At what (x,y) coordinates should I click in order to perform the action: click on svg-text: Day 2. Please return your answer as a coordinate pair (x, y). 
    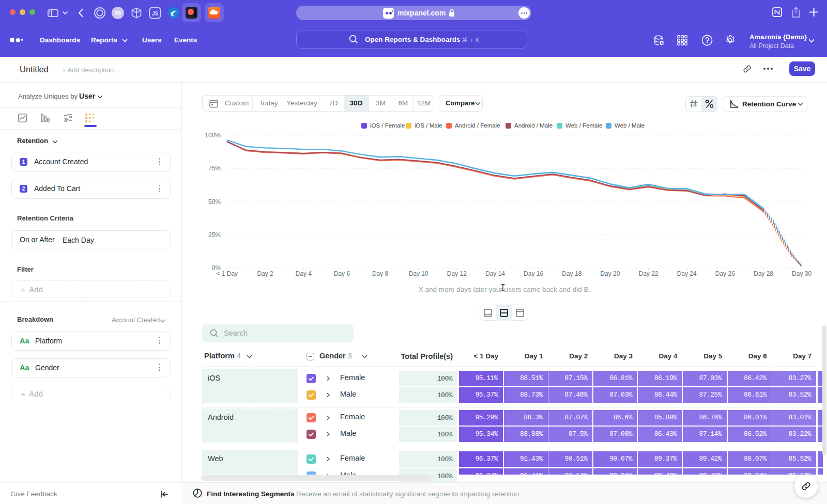
    Looking at the image, I should click on (265, 274).